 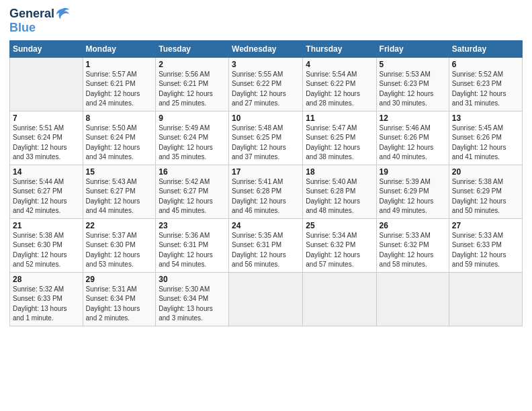 I want to click on day-info: Sunrise: 5:55 AM Sunset: 6:22 PM Dayligh…, so click(x=266, y=89).